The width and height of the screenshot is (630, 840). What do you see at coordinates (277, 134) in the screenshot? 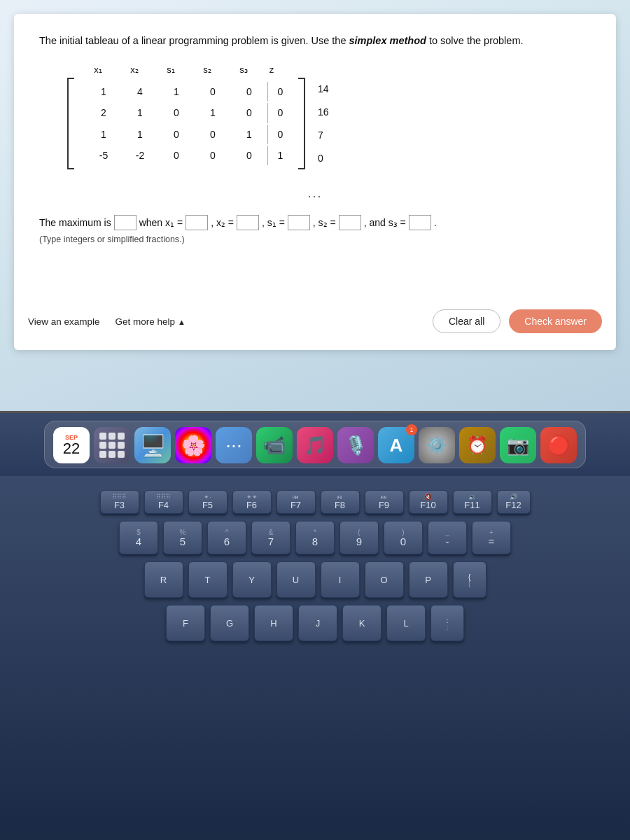
I see `cell-r3c6: 0` at bounding box center [277, 134].